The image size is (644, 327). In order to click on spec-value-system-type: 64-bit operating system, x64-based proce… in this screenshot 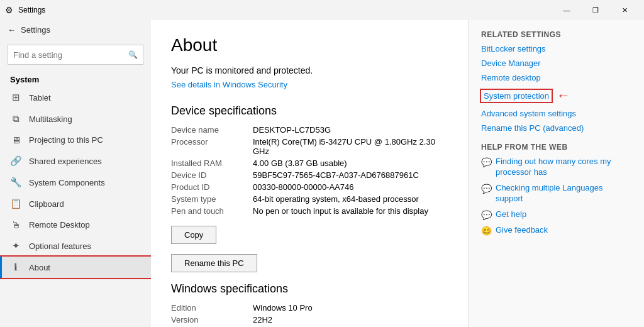, I will do `click(350, 199)`.